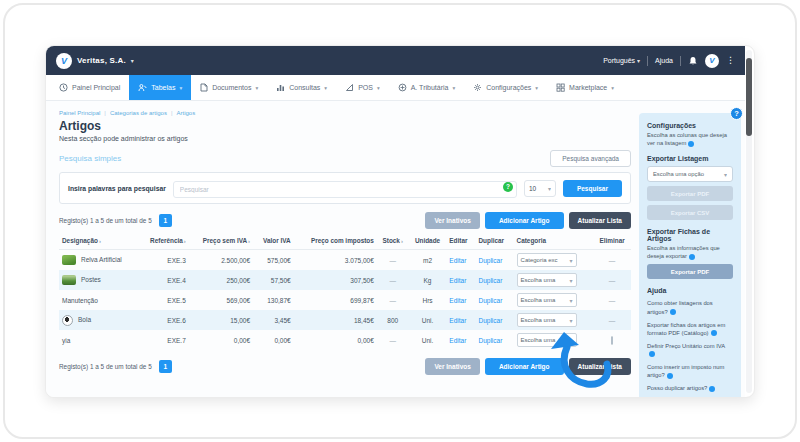 The image size is (800, 442). What do you see at coordinates (690, 388) in the screenshot?
I see `help-link: Posso duplicar artigos?` at bounding box center [690, 388].